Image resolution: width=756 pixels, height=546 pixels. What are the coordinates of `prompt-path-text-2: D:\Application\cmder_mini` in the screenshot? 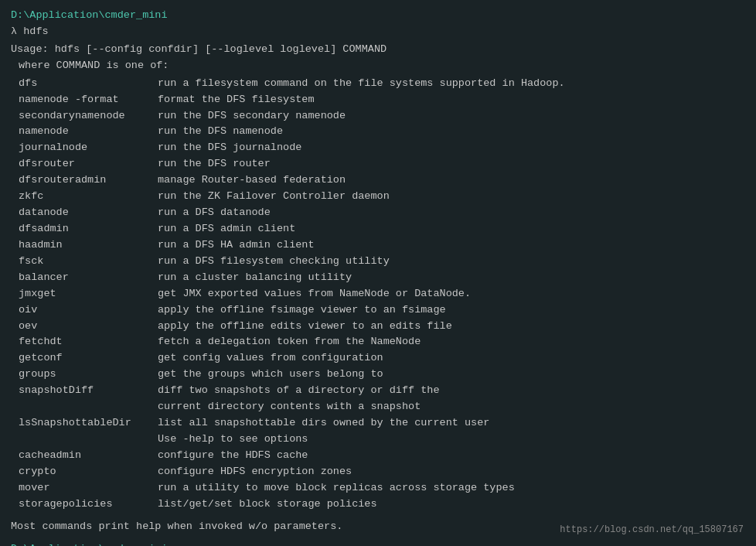 It's located at (90, 544).